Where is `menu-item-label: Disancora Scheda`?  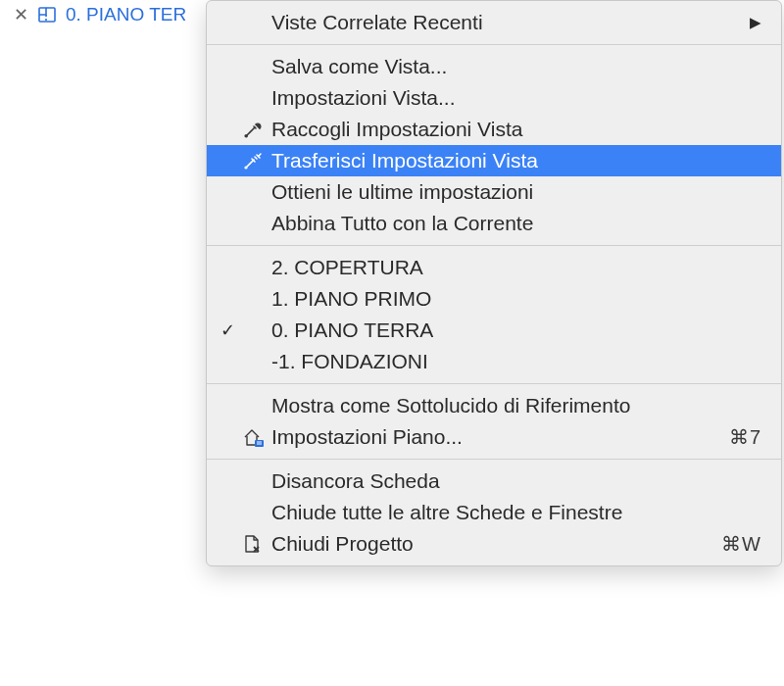
menu-item-label: Disancora Scheda is located at coordinates (516, 481).